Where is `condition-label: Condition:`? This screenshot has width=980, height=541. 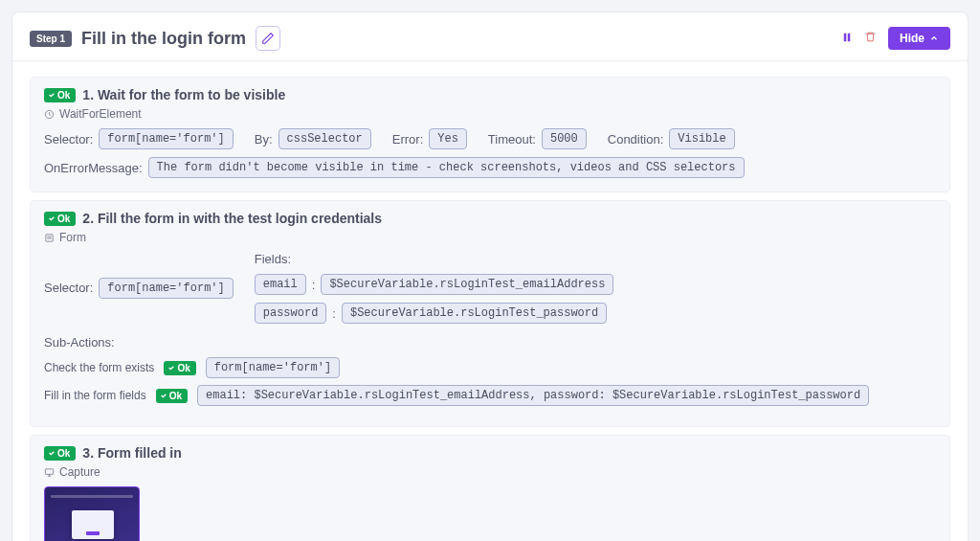 condition-label: Condition: is located at coordinates (635, 140).